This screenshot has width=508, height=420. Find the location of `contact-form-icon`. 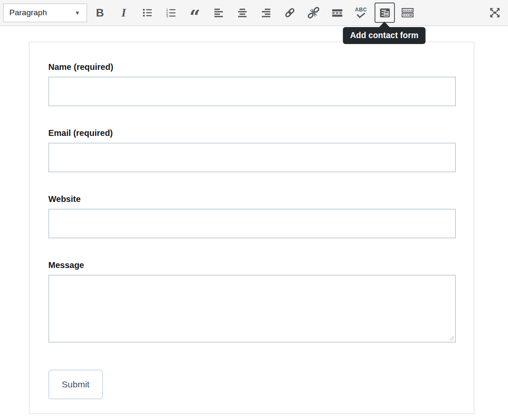

contact-form-icon is located at coordinates (385, 13).